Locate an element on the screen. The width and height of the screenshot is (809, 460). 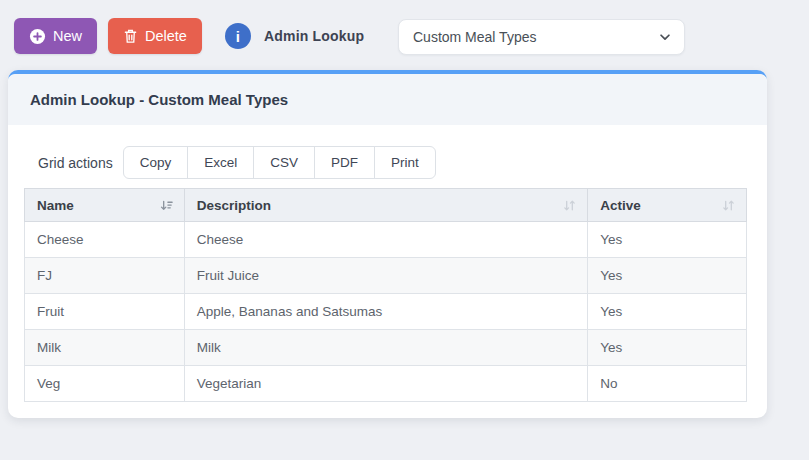
csv-button: CSV is located at coordinates (284, 162).